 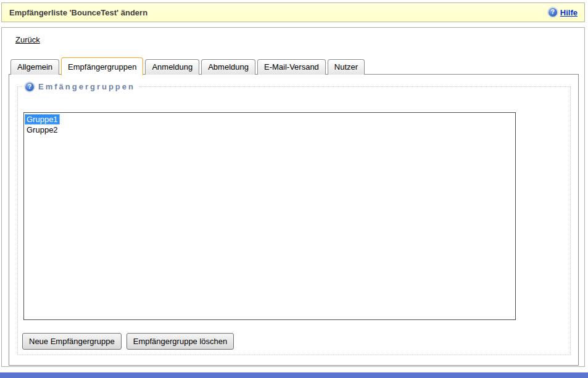 I want to click on help-link: Hilfe, so click(x=569, y=12).